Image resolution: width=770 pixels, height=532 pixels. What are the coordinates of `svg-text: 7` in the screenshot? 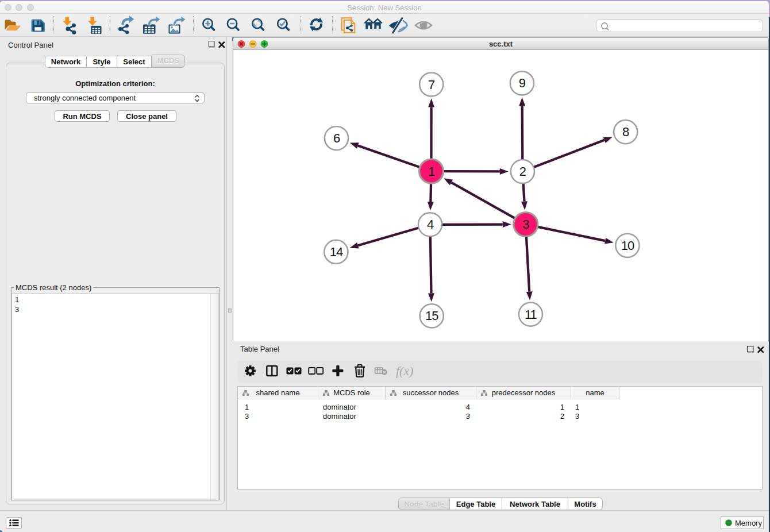 It's located at (432, 85).